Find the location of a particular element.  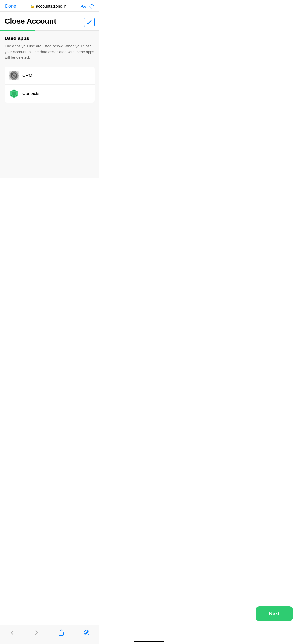

main-content: Used apps The apps you use are listed be… is located at coordinates (50, 104).